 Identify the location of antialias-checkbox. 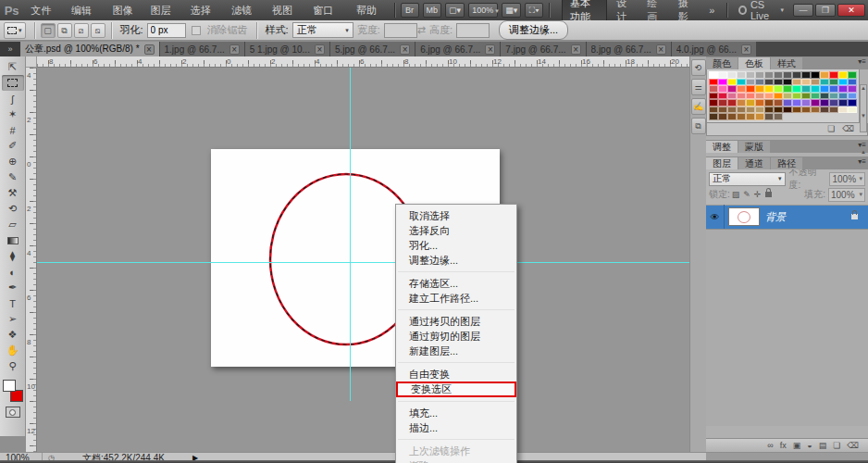
(196, 31).